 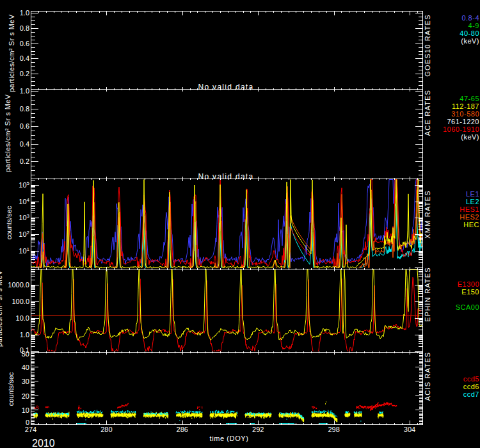 What do you see at coordinates (428, 294) in the screenshot?
I see `svg-text: EPHIN RATES` at bounding box center [428, 294].